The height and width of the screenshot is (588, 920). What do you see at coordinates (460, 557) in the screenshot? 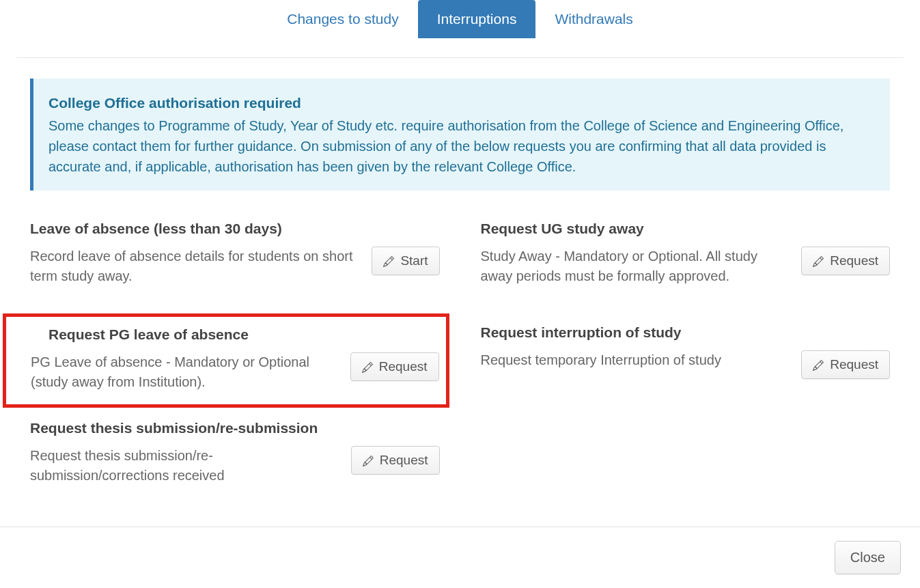
I see `footer: Close` at bounding box center [460, 557].